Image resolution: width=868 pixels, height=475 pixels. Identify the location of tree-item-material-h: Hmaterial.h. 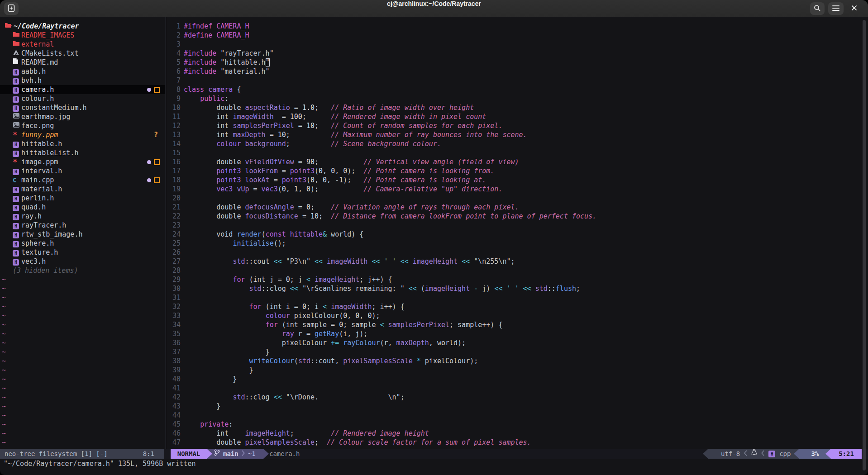
(82, 189).